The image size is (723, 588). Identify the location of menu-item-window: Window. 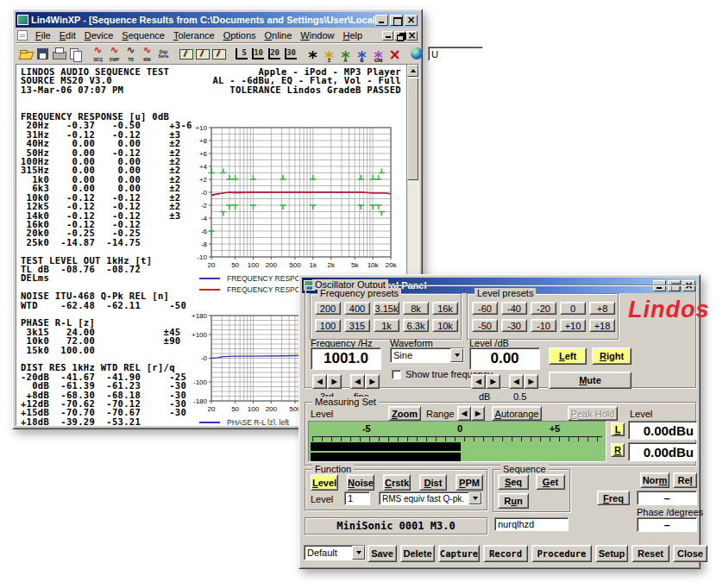
(317, 35).